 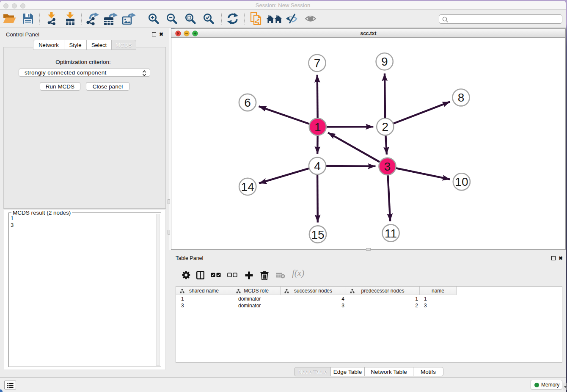 What do you see at coordinates (461, 182) in the screenshot?
I see `svg-text: 10` at bounding box center [461, 182].